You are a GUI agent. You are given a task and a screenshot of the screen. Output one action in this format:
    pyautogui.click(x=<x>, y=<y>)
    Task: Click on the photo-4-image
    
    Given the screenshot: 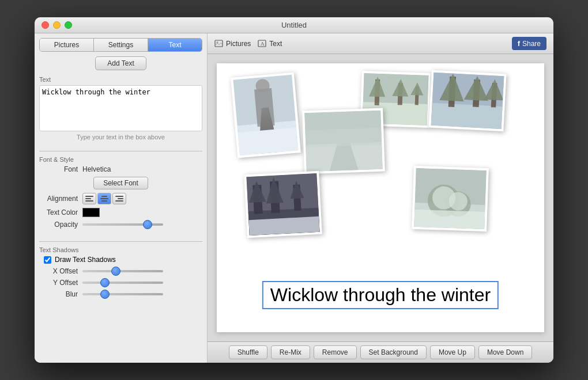 What is the action you would take?
    pyautogui.click(x=468, y=101)
    